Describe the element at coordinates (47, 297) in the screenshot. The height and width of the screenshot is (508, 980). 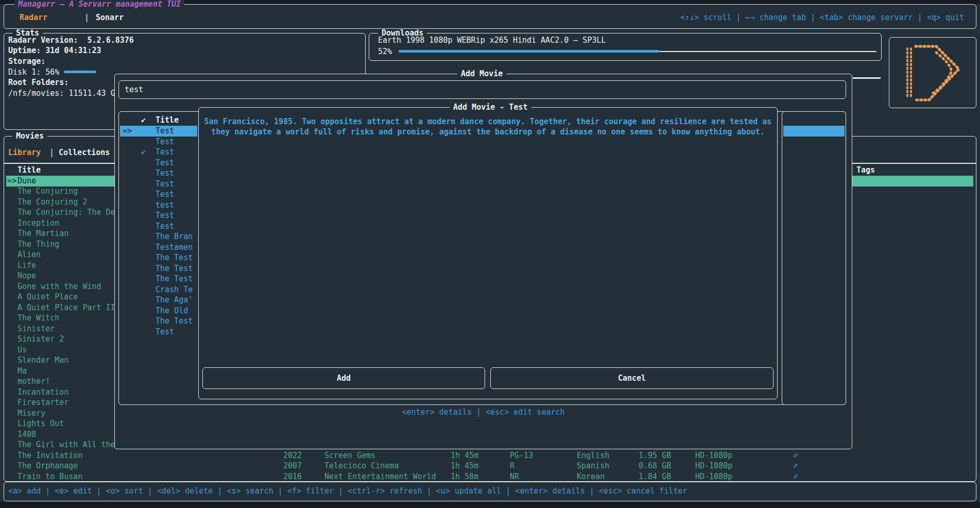
I see `library-row-title: A Quiet Place` at that location.